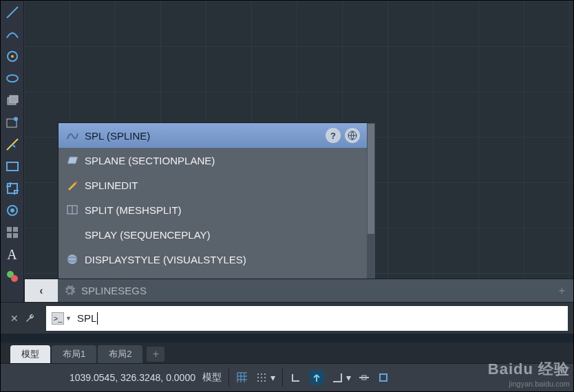 The image size is (574, 392). What do you see at coordinates (12, 122) in the screenshot?
I see `tool-polygon-icon` at bounding box center [12, 122].